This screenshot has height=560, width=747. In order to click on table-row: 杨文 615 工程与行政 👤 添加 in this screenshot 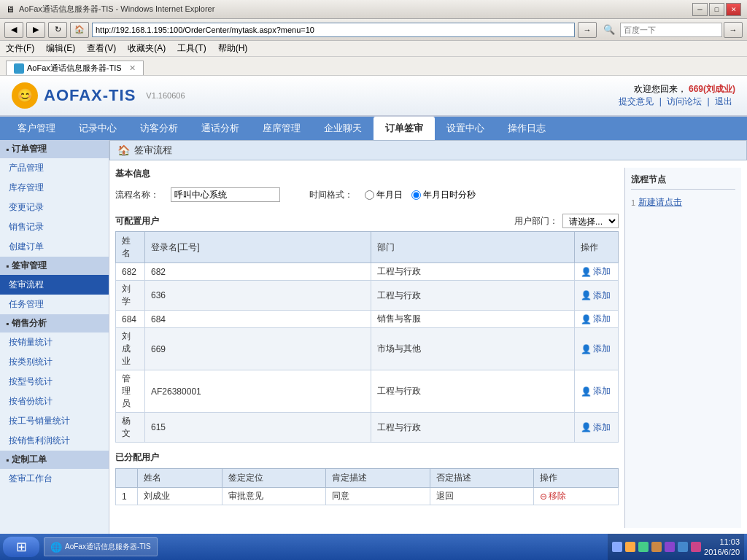, I will do `click(368, 427)`.